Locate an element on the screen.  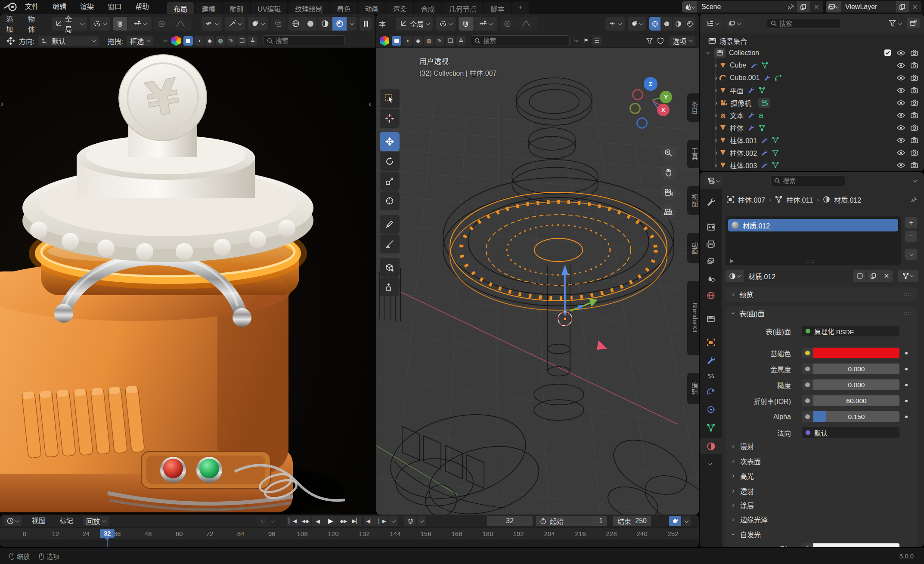
tab-tool is located at coordinates (711, 202).